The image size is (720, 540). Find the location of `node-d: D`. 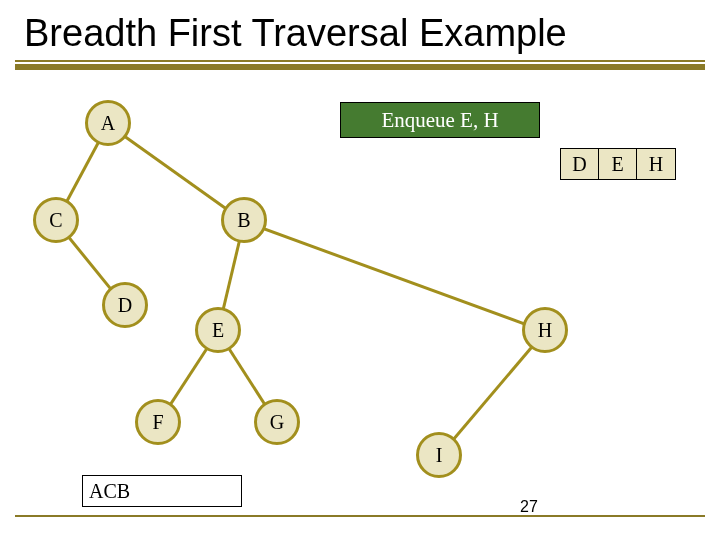

node-d: D is located at coordinates (125, 305).